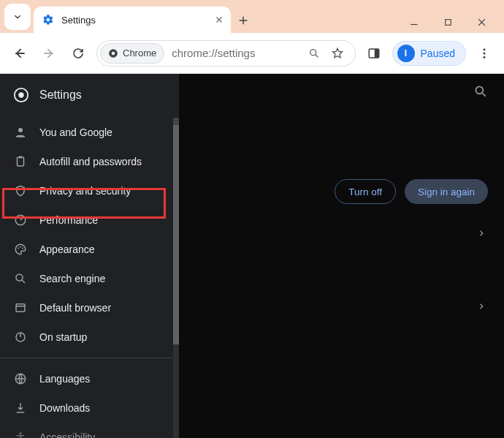 The image size is (504, 438). I want to click on sidebar-item-appearance: Appearance, so click(89, 249).